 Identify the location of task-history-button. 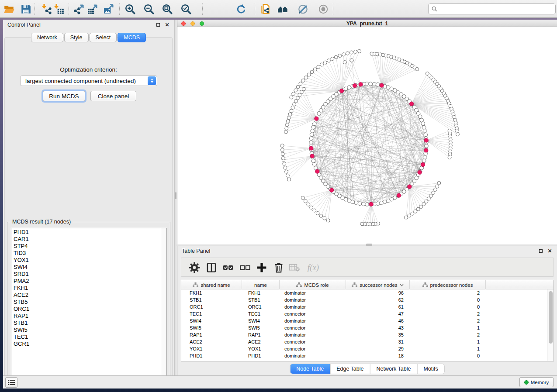
(11, 382).